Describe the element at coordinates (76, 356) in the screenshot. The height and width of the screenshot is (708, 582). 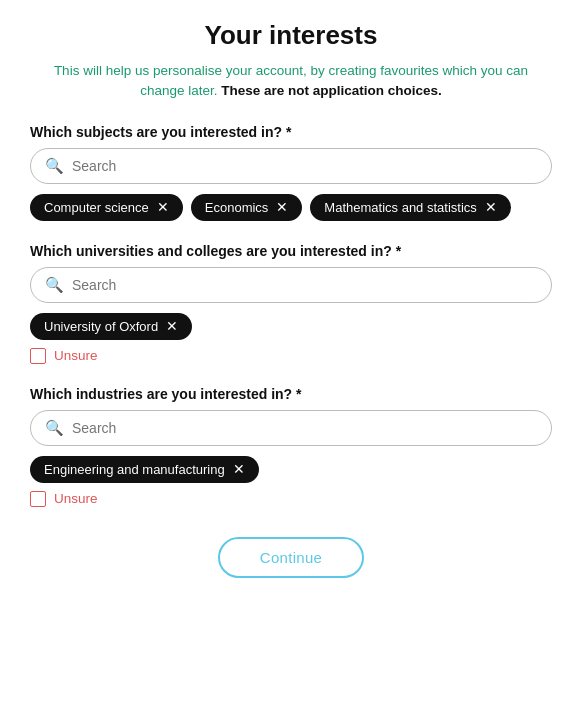
I see `universities-unsure-label: Unsure` at that location.